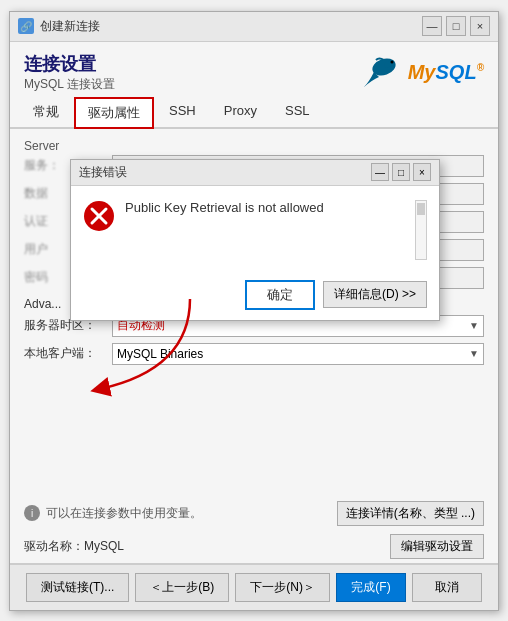 The image size is (508, 621). I want to click on error-message: Public Key Retrieval is not allowed, so click(265, 208).